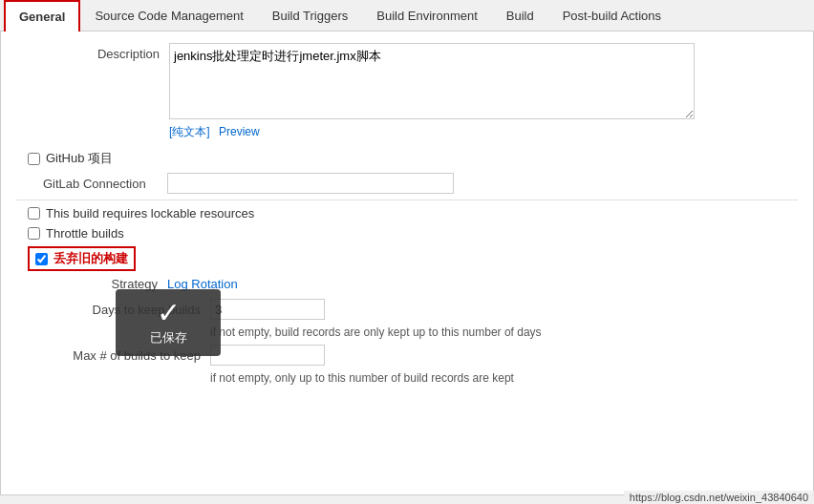 The image size is (814, 504). Describe the element at coordinates (420, 378) in the screenshot. I see `max-builds-hint: if not empty, only up to this number of …` at that location.